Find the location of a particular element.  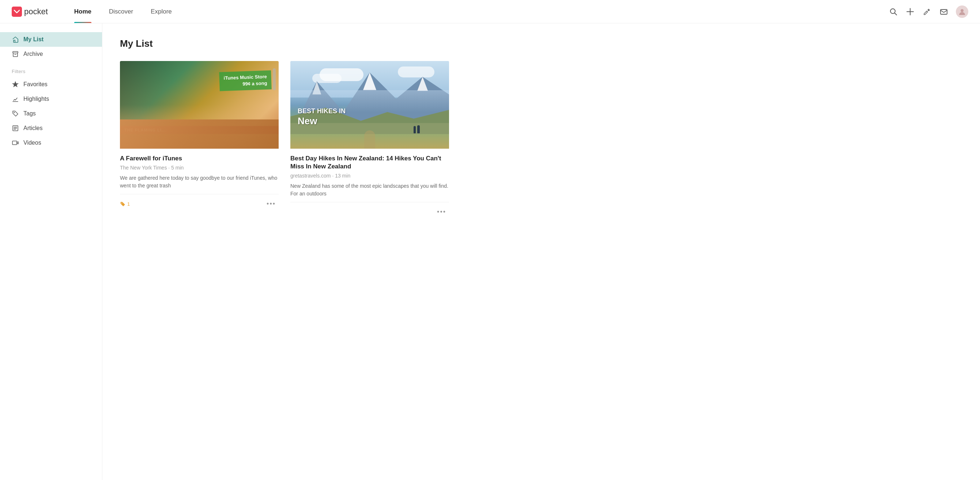

main-nav: Home Discover Explore is located at coordinates (123, 11).